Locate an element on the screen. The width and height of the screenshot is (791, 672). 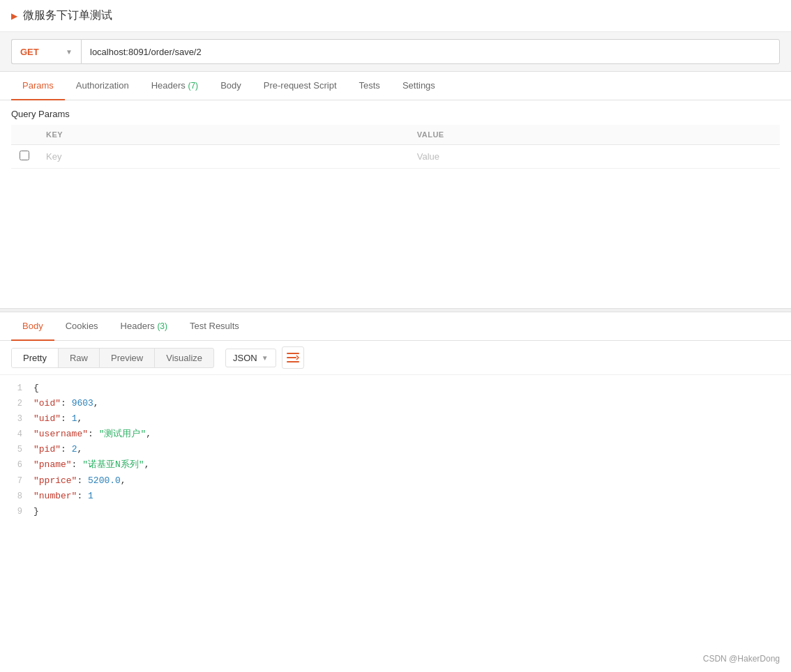
json-line: 7 "pprice": 5200.0, is located at coordinates (396, 481).